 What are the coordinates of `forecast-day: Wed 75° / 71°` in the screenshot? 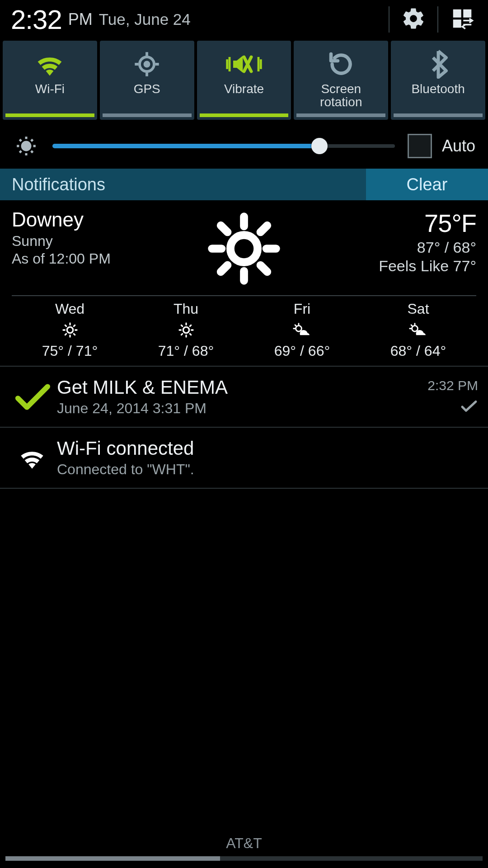 It's located at (70, 330).